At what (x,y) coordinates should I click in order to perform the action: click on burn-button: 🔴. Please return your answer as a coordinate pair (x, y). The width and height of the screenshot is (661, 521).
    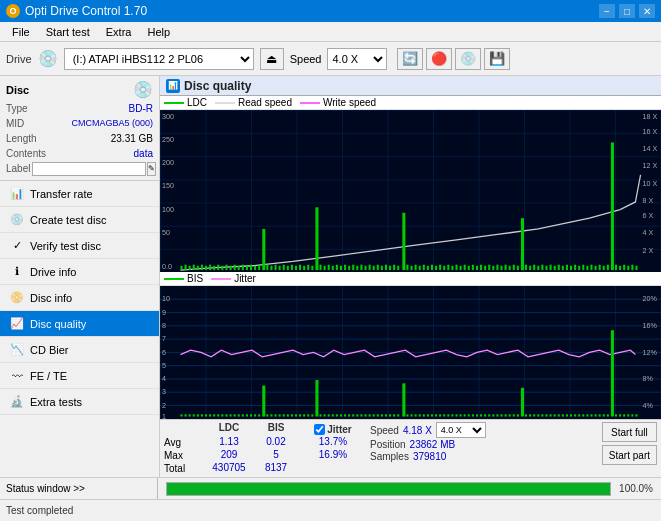
    Looking at the image, I should click on (439, 59).